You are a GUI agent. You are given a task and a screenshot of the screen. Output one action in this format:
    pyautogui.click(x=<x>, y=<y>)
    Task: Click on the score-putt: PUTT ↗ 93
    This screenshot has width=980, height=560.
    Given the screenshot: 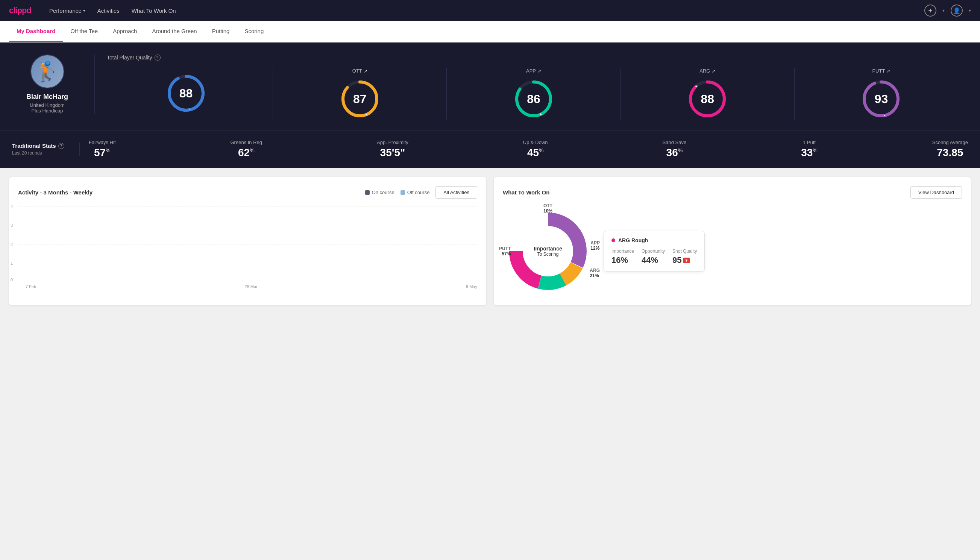 What is the action you would take?
    pyautogui.click(x=881, y=94)
    